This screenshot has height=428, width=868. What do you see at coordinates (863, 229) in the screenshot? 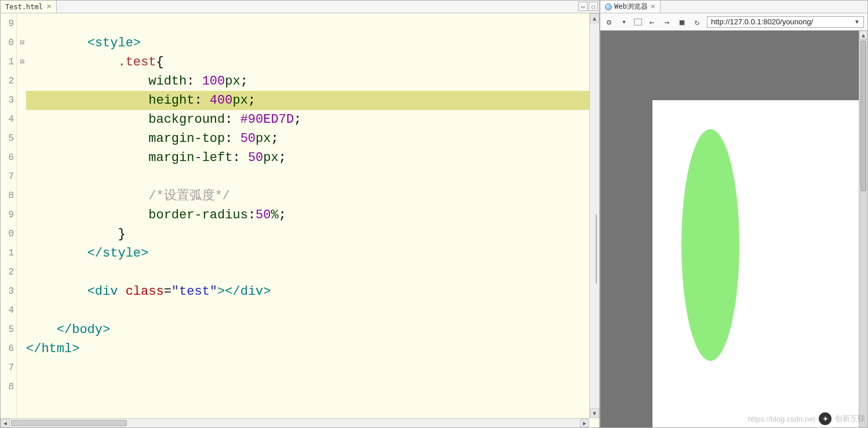
I see `viewport-vertical-scrollbar: ▲ ▼` at bounding box center [863, 229].